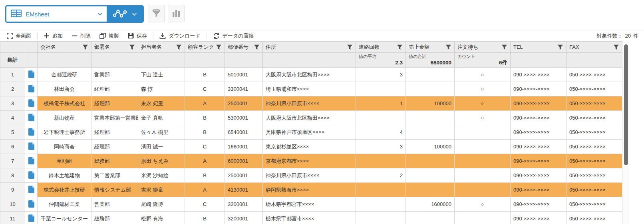 The width and height of the screenshot is (644, 224). I want to click on filter-button, so click(156, 14).